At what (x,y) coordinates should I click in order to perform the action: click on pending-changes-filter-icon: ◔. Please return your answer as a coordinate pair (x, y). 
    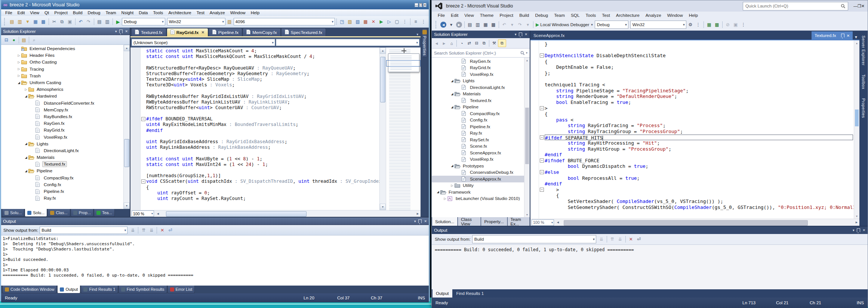
    Looking at the image, I should click on (462, 43).